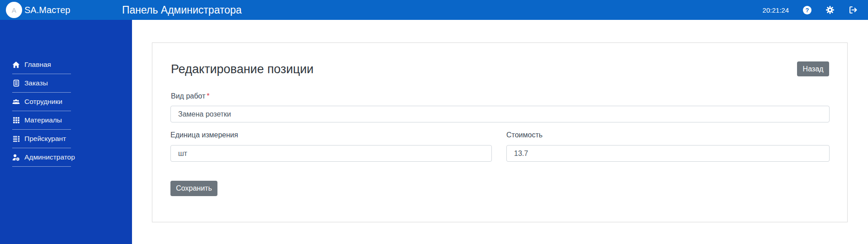  Describe the element at coordinates (853, 10) in the screenshot. I see `logout-icon` at that location.